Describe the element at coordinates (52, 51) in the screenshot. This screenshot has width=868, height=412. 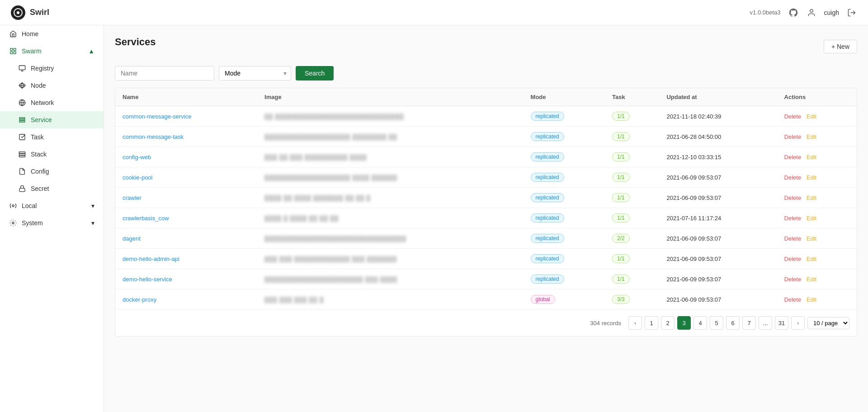
I see `sidebar-item-swarm: Swarm ▲` at that location.